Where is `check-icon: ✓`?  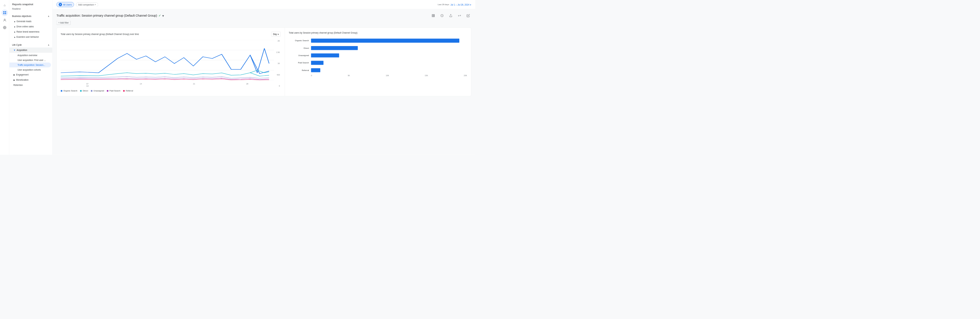 check-icon: ✓ is located at coordinates (160, 16).